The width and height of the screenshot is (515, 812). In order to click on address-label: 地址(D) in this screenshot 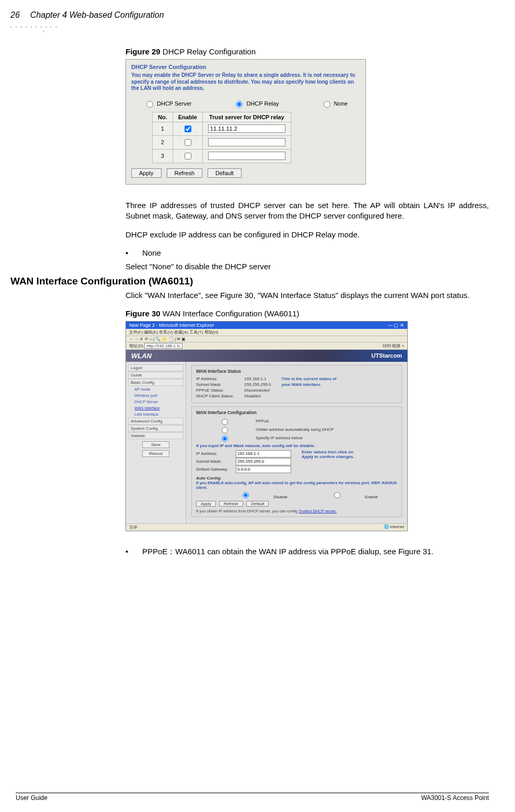, I will do `click(136, 346)`.